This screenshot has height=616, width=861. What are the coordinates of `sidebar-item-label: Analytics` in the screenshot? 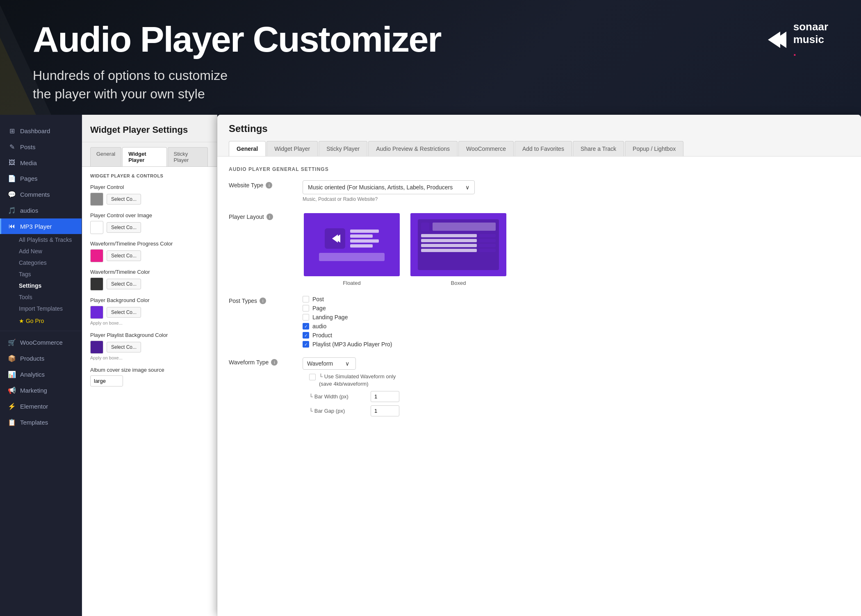 It's located at (32, 375).